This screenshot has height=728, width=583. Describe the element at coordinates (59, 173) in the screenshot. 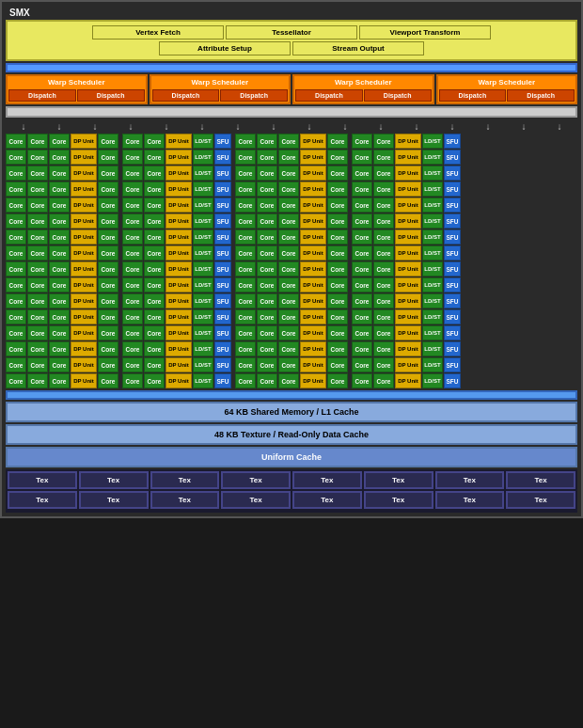

I see `cell-core-r2-g0-c2: Core` at that location.